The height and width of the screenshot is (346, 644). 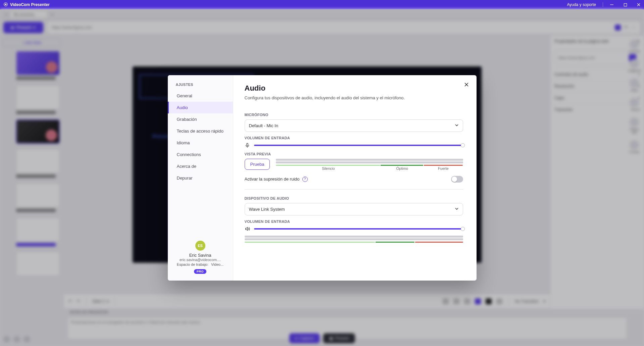 What do you see at coordinates (264, 126) in the screenshot?
I see `microphone-select-value: Default - Mic In` at bounding box center [264, 126].